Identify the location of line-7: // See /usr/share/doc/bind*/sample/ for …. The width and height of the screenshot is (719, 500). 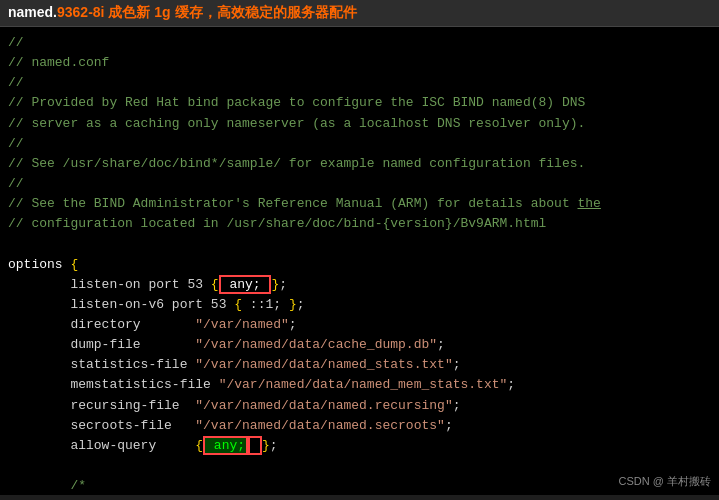
(360, 164).